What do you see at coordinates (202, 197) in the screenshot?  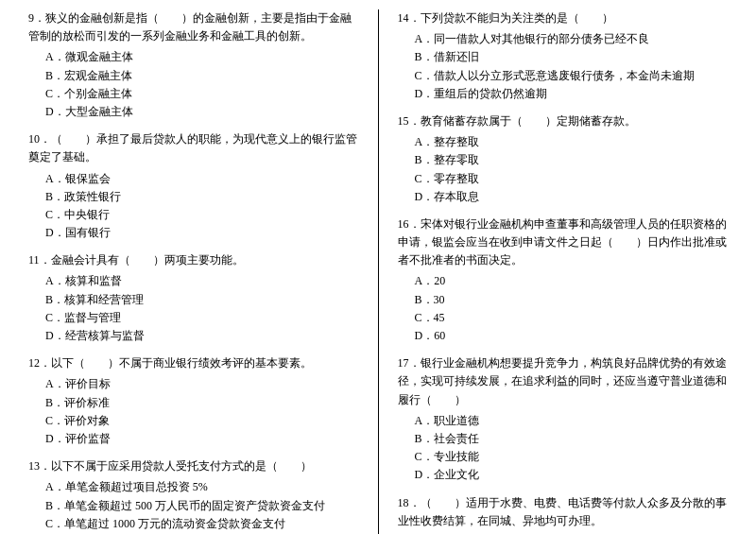 I see `q10-optB: B．政策性银行` at bounding box center [202, 197].